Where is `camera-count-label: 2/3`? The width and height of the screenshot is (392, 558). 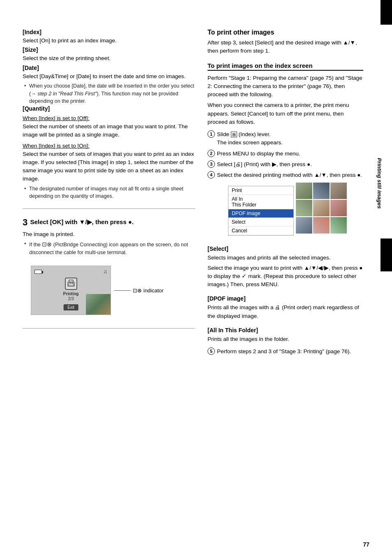
camera-count-label: 2/3 is located at coordinates (71, 299).